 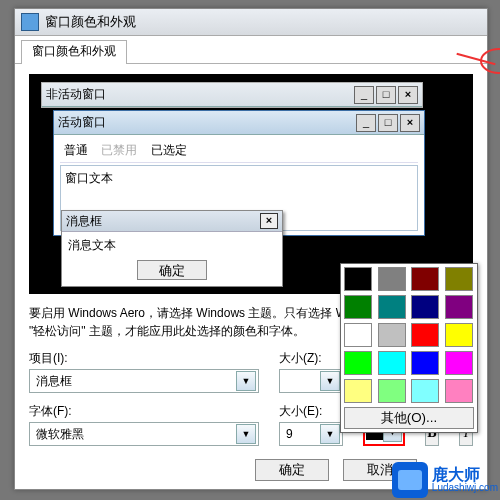 What do you see at coordinates (232, 95) in the screenshot?
I see `inactive-window-sample: 非活动窗口 _ □ ×` at bounding box center [232, 95].